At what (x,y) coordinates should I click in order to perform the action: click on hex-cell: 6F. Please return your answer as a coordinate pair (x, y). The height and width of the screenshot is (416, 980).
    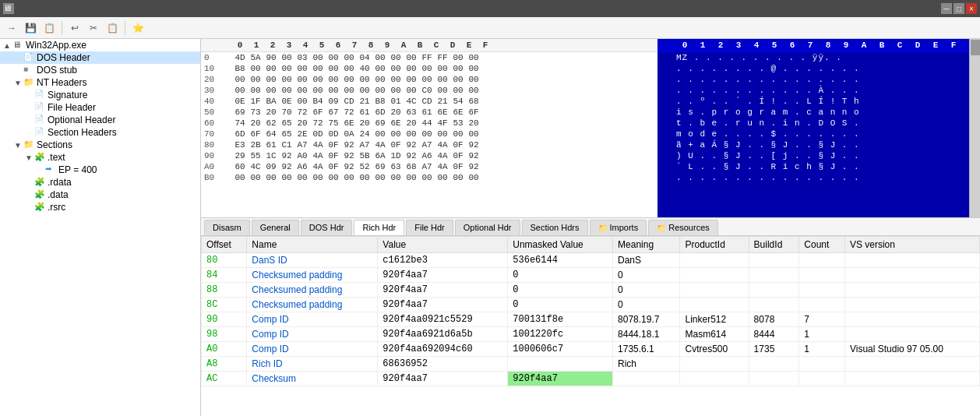
    Looking at the image, I should click on (474, 112).